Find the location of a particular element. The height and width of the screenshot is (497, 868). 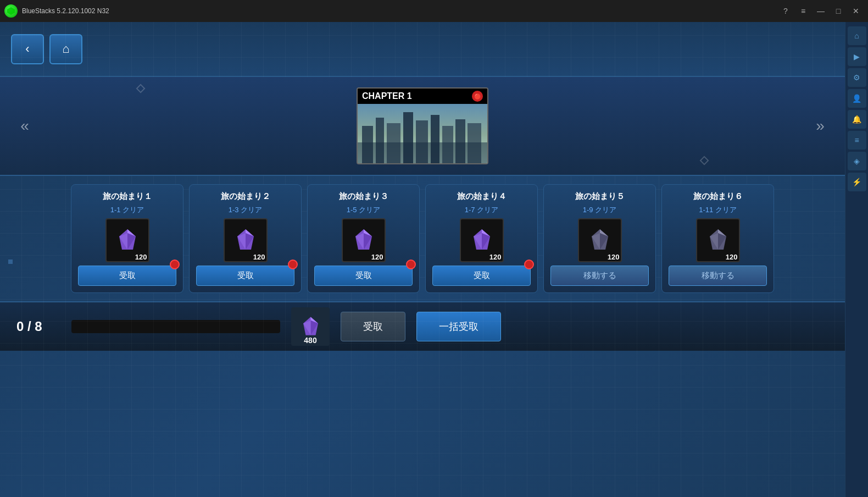

reward-title-3: 旅の始まり３ is located at coordinates (364, 197).